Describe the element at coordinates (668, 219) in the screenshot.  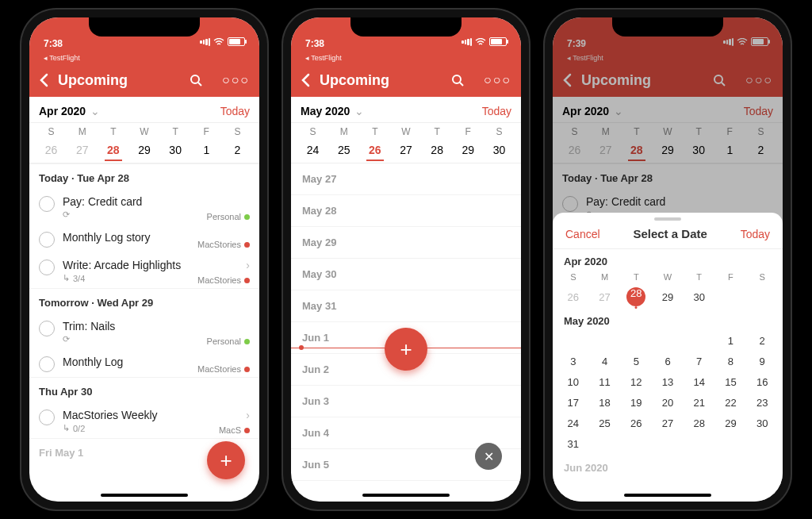
I see `sheet-handle` at that location.